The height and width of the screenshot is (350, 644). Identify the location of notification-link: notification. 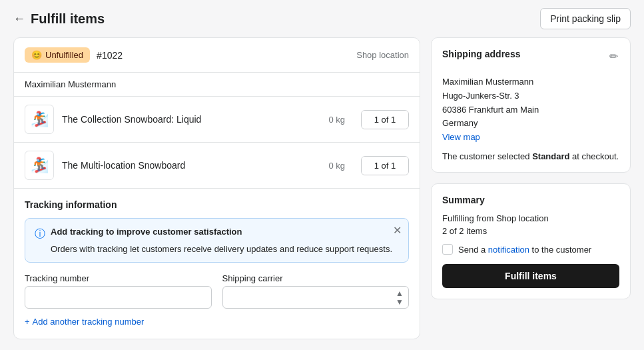
(509, 249).